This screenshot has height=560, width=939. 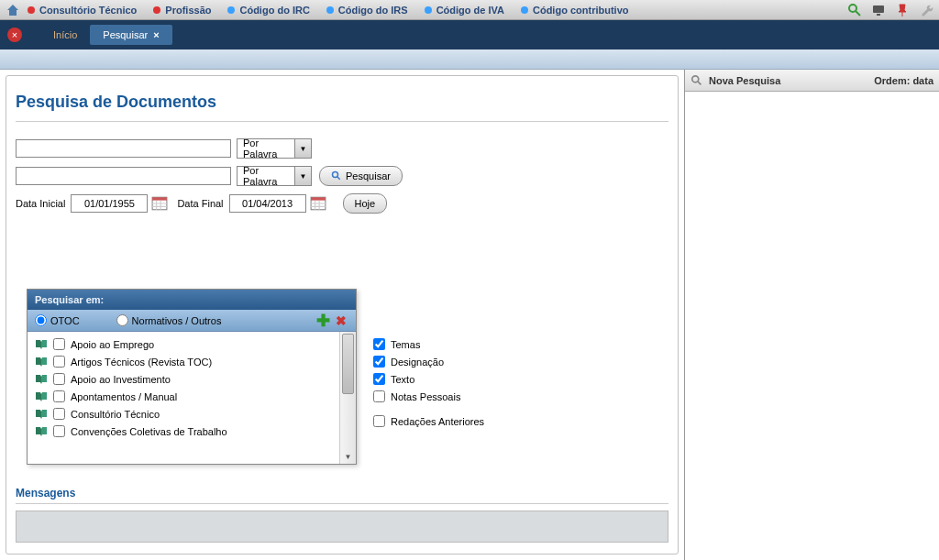 I want to click on plus-icon: ✚, so click(x=323, y=321).